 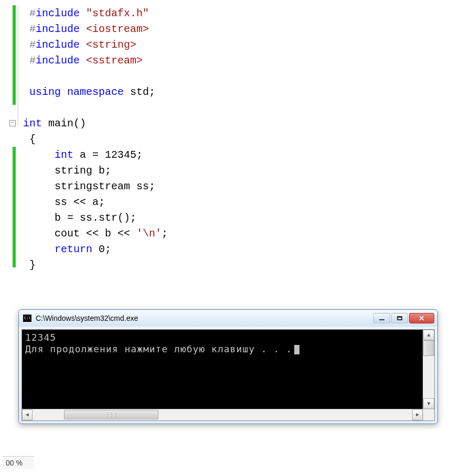 What do you see at coordinates (81, 61) in the screenshot?
I see `code-line: #include <sstream>` at bounding box center [81, 61].